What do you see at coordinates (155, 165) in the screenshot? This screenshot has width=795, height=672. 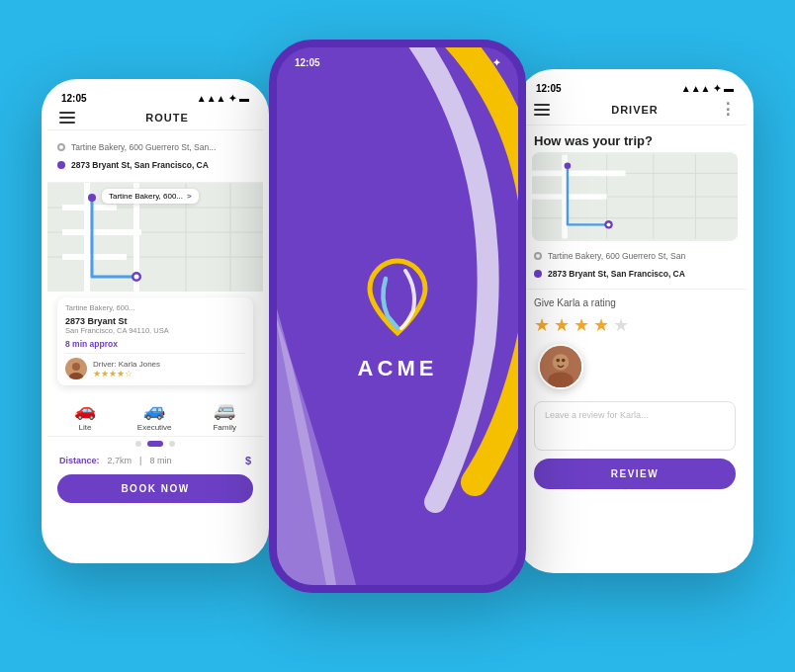 I see `to-row: 2873 Bryant St, San Francisco, CA` at bounding box center [155, 165].